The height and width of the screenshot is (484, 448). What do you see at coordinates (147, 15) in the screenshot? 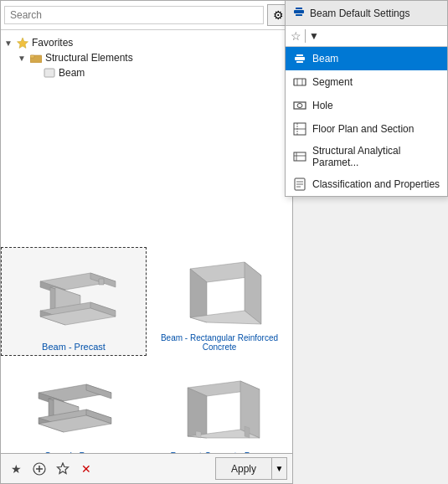
I see `search-bar: ⚙` at bounding box center [147, 15].